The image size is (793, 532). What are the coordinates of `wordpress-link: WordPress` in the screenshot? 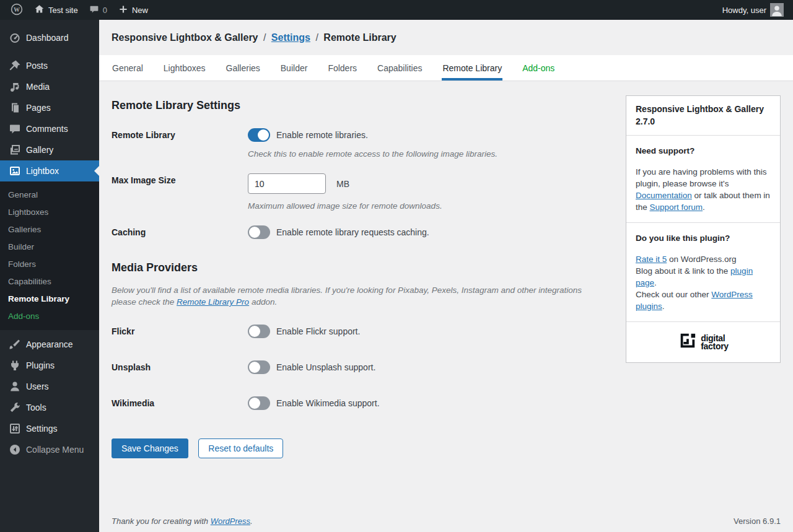 It's located at (230, 521).